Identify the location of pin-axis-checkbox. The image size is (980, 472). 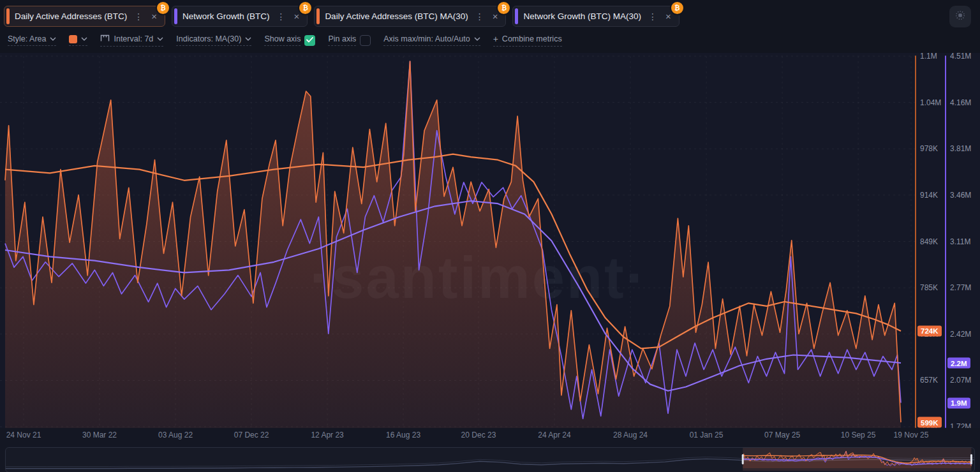
(365, 41).